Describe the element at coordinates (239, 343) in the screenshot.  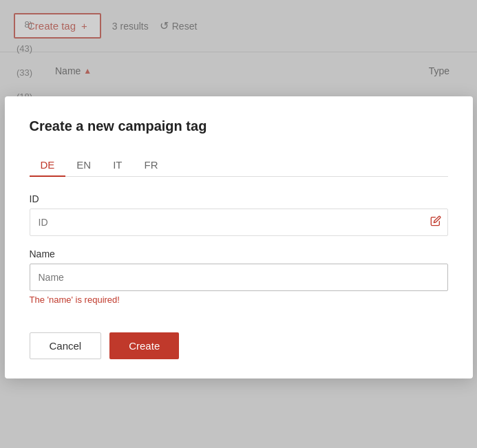
I see `modal-footer: Cancel Create` at that location.